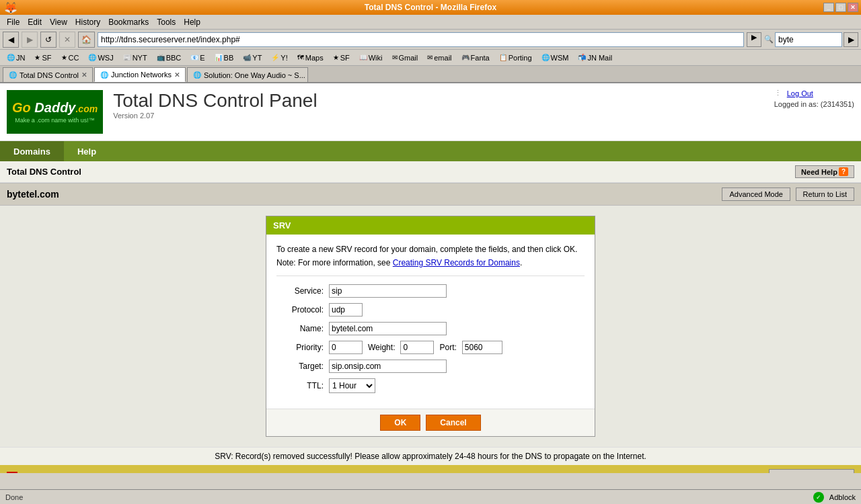 This screenshot has height=504, width=861. I want to click on need-help-button: Need Help ?, so click(825, 172).